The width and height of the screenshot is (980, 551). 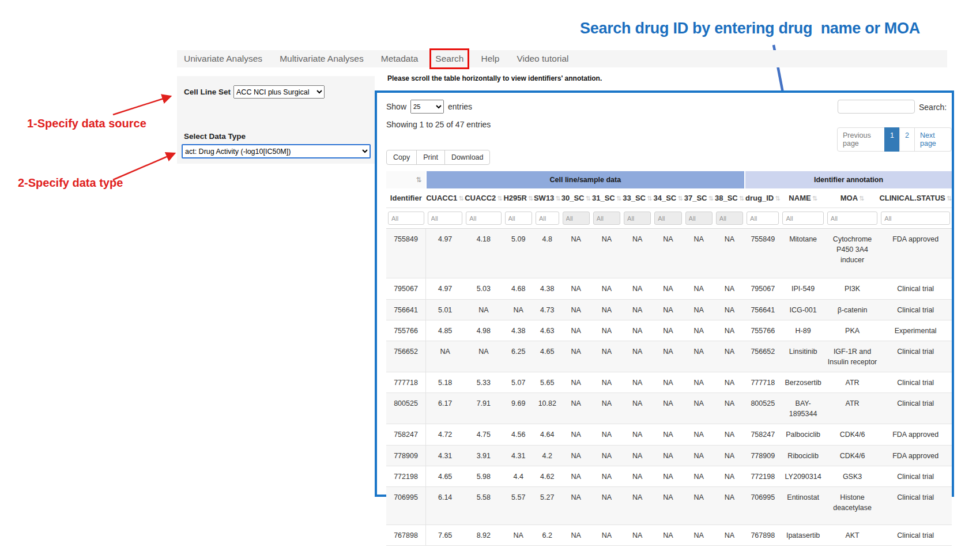 I want to click on table-row: 7777185.185.335.075.65NANANANANANA777718…, so click(x=669, y=383).